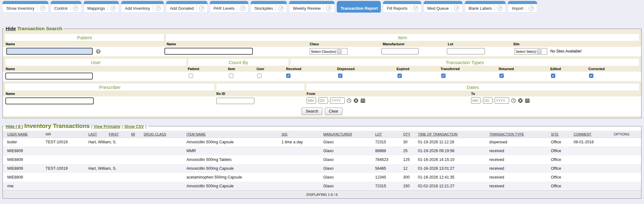 This screenshot has width=644, height=204. Describe the element at coordinates (22, 134) in the screenshot. I see `column-header-user-name: USER NAME` at that location.